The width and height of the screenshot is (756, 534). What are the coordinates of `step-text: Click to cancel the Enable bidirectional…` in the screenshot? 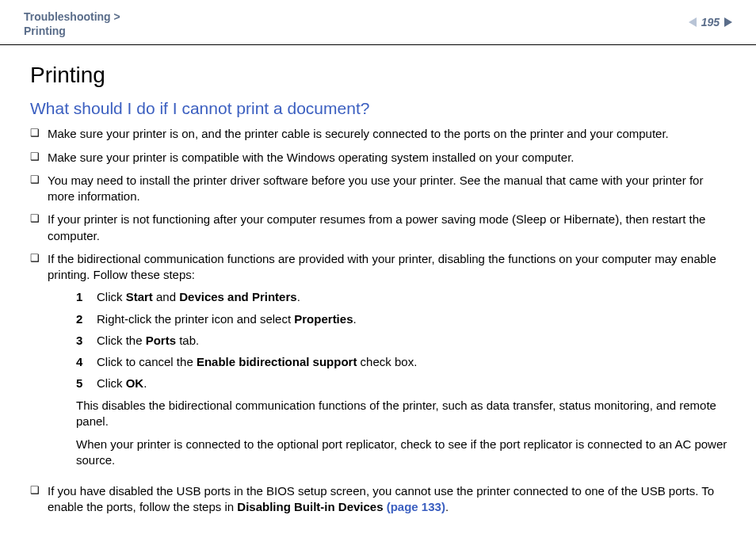 It's located at (414, 362).